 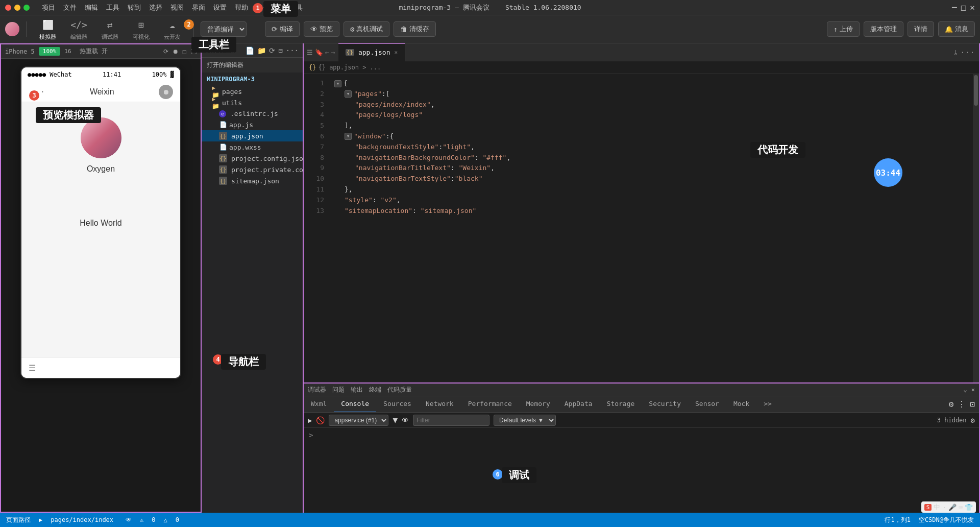 I want to click on eye-icon: 👁, so click(x=405, y=420).